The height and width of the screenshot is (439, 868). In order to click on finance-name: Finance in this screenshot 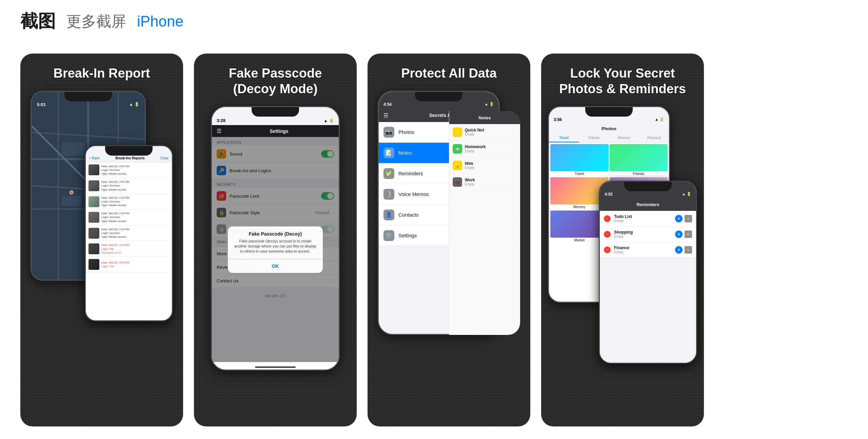, I will do `click(643, 248)`.